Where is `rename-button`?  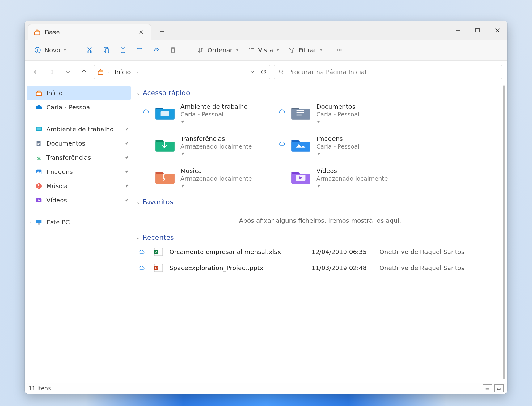
rename-button is located at coordinates (140, 50).